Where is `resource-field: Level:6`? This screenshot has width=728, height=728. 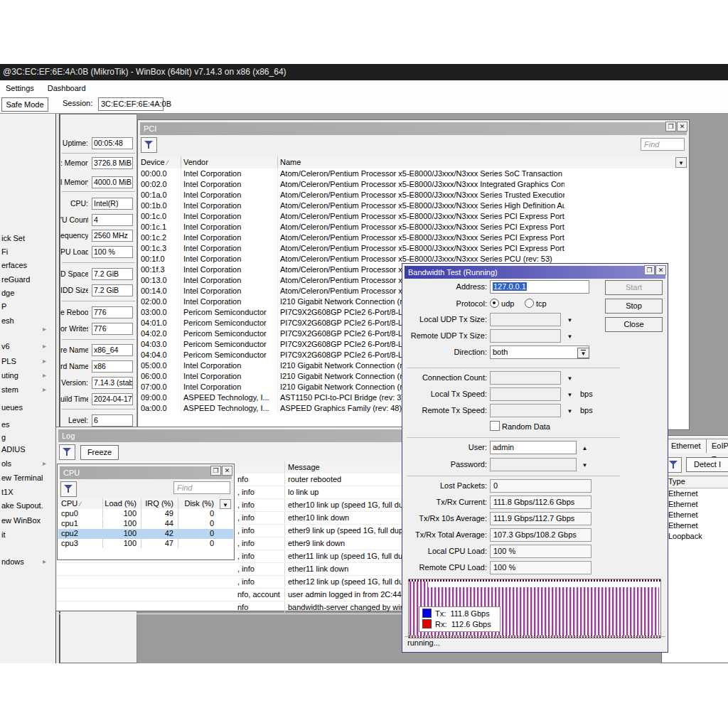 resource-field: Level:6 is located at coordinates (98, 421).